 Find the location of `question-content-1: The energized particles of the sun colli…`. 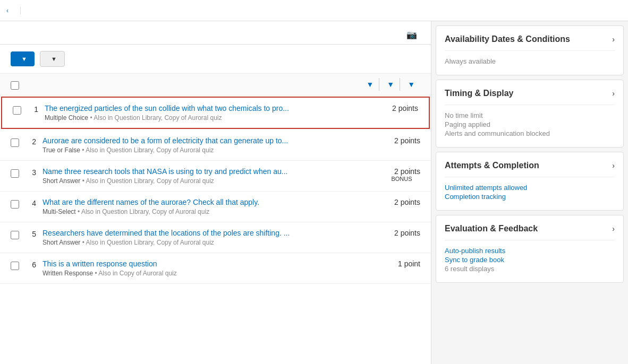

question-content-1: The energized particles of the sun colli… is located at coordinates (209, 112).